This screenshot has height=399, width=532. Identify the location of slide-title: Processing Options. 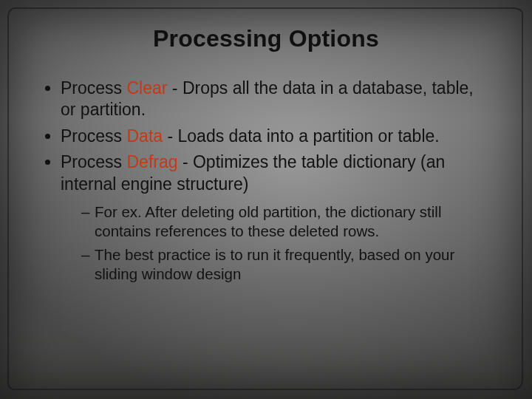
(266, 38).